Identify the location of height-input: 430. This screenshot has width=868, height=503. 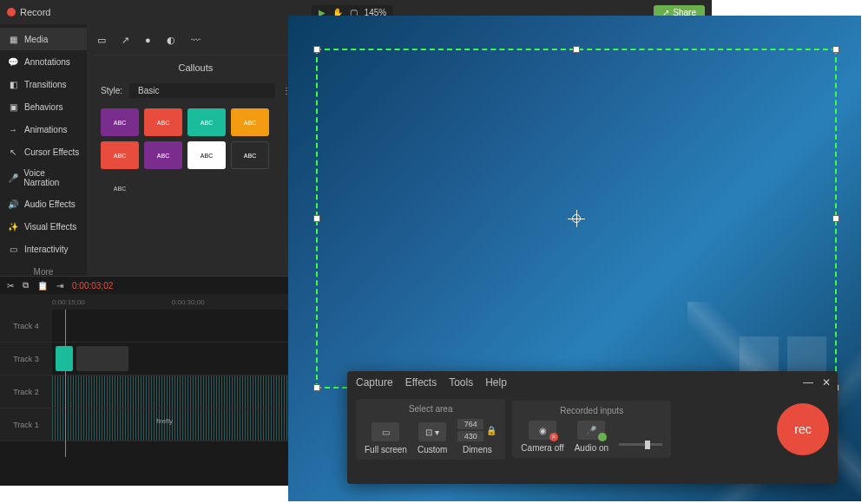
(470, 436).